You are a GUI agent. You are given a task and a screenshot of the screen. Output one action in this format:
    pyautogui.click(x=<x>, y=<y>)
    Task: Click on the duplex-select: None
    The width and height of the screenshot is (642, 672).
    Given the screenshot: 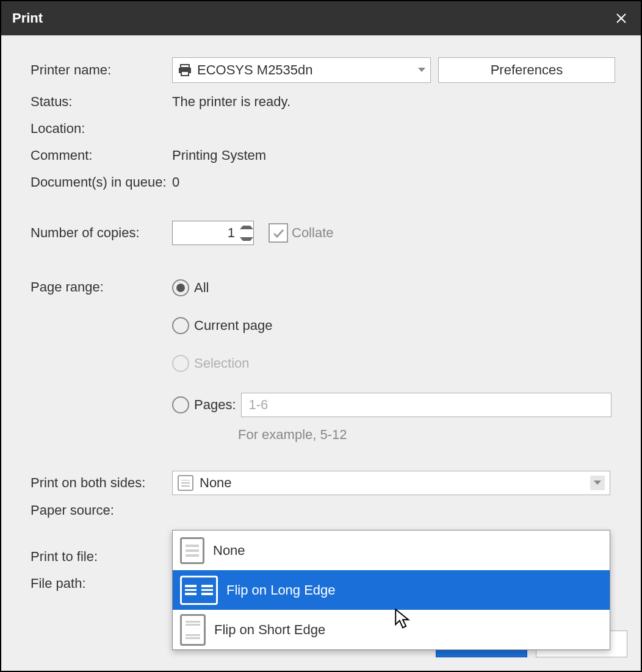 What is the action you would take?
    pyautogui.click(x=391, y=483)
    